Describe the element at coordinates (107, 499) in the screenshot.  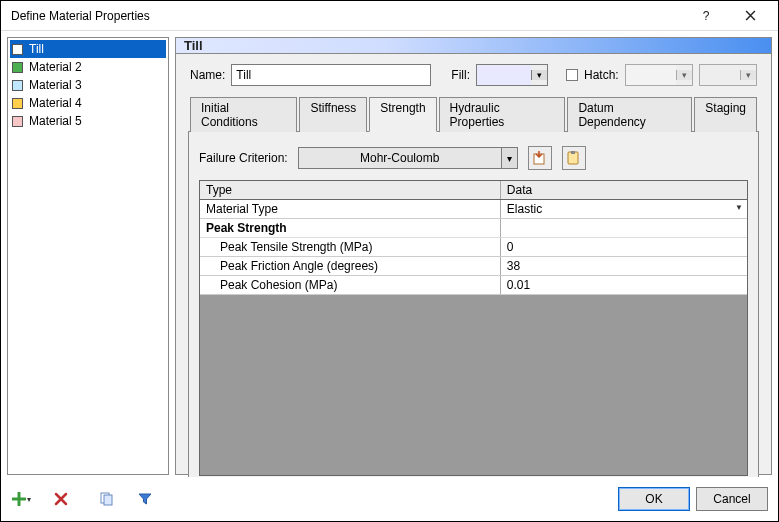
I see `copy-material-button` at that location.